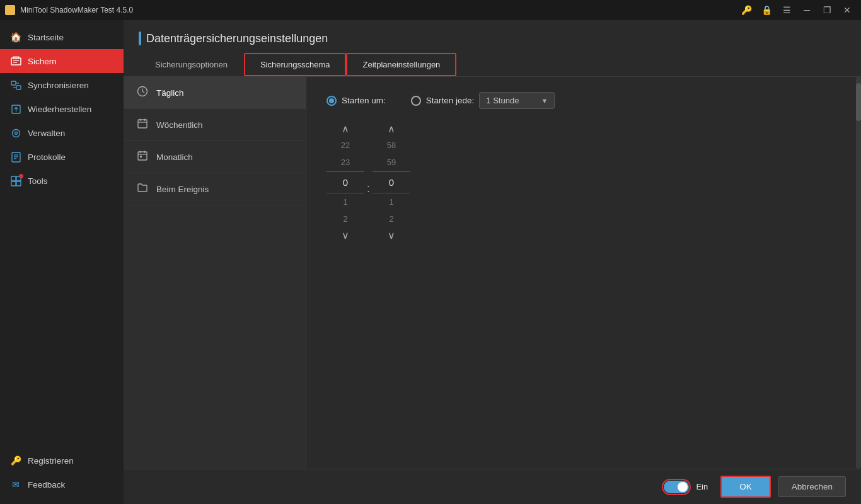 The image size is (861, 504). What do you see at coordinates (391, 183) in the screenshot?
I see `minutes-value-list: 58 59 0 1 2` at bounding box center [391, 183].